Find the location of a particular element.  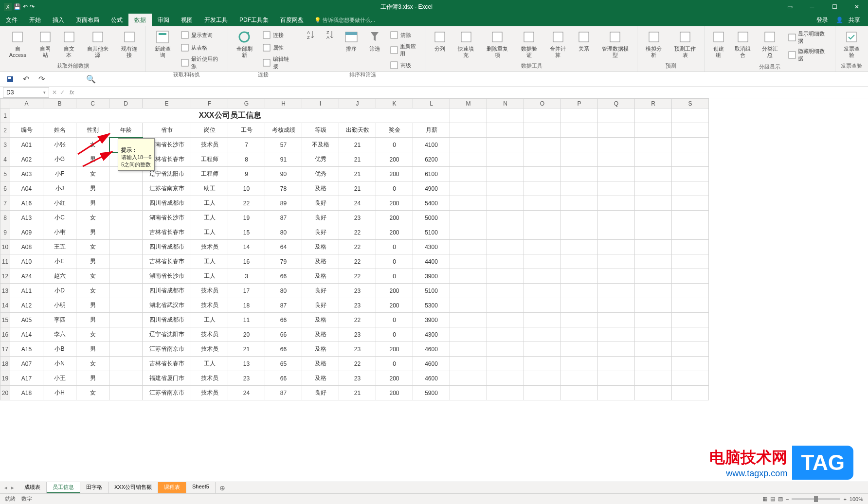

cell: 湖南省长沙市 is located at coordinates (167, 276).